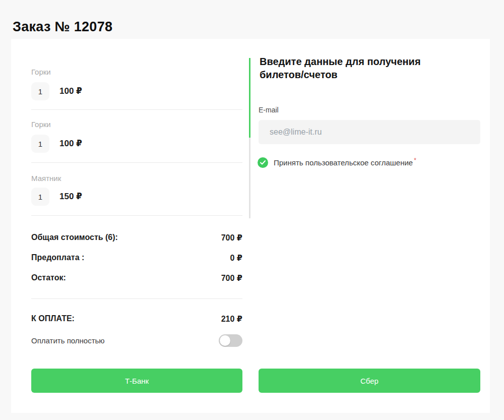  Describe the element at coordinates (137, 237) in the screenshot. I see `total-row: Общая стоимость (6): 700 ₽` at that location.